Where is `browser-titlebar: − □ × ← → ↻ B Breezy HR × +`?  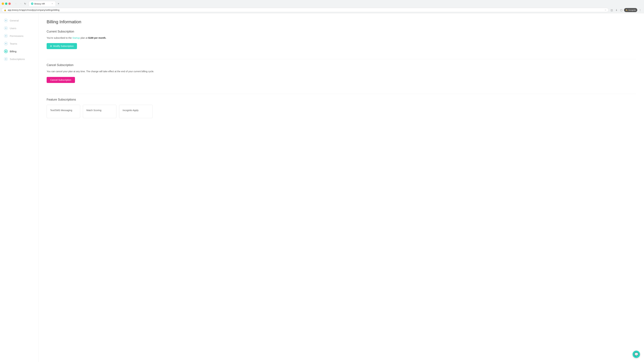
browser-titlebar: − □ × ← → ↻ B Breezy HR × + is located at coordinates (322, 3).